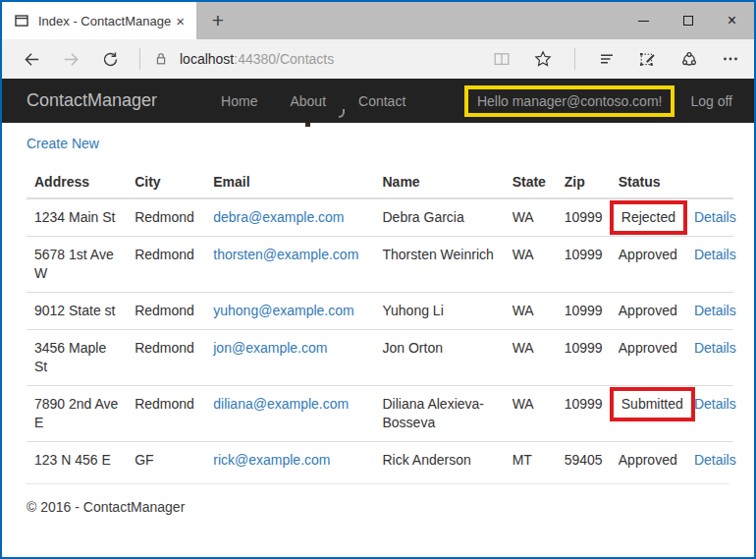 This screenshot has width=756, height=559. I want to click on reading-view-icon, so click(502, 59).